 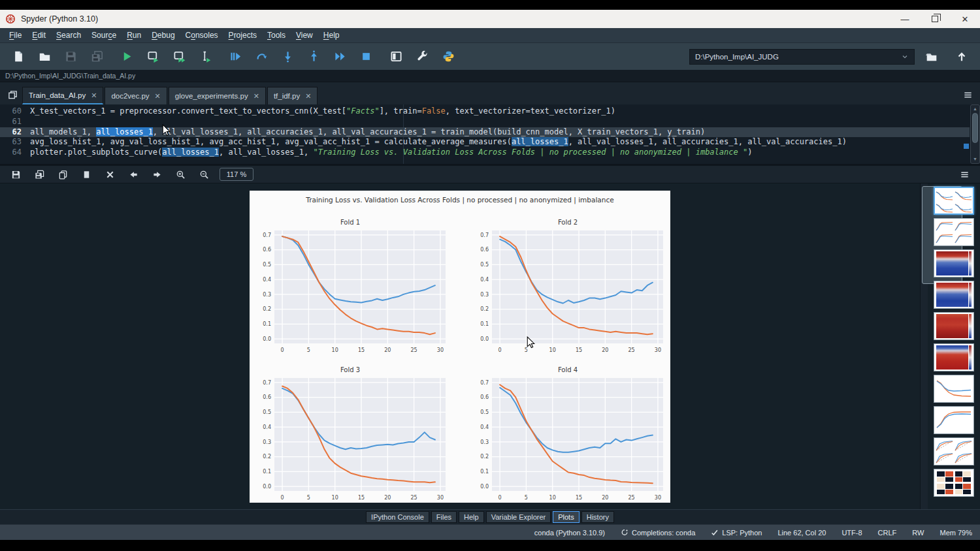 What do you see at coordinates (485, 122) in the screenshot?
I see `code-line-61: 61` at bounding box center [485, 122].